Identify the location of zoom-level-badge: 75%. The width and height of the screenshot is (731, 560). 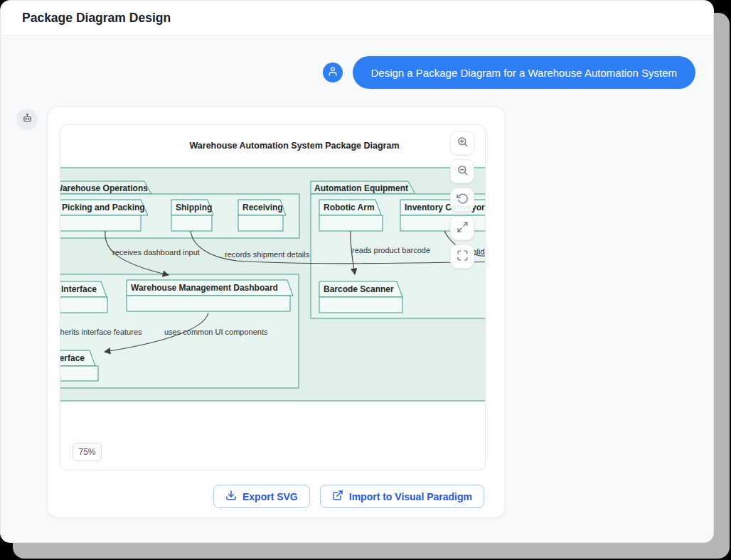
(87, 452).